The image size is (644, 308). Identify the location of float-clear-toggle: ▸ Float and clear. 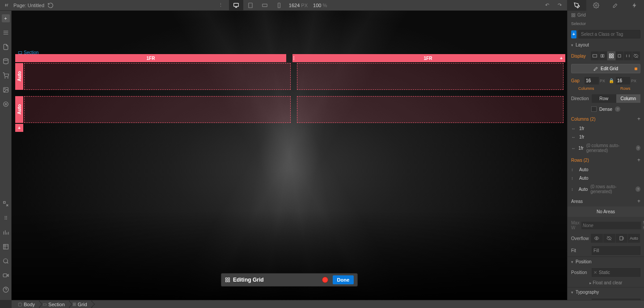
(606, 283).